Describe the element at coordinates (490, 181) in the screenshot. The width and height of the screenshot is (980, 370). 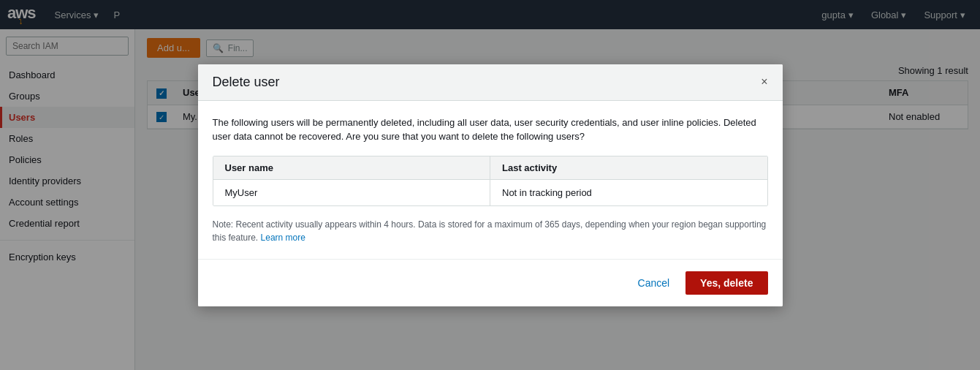
I see `modal-user-table: User name Last activity MyUser Not in tr…` at that location.